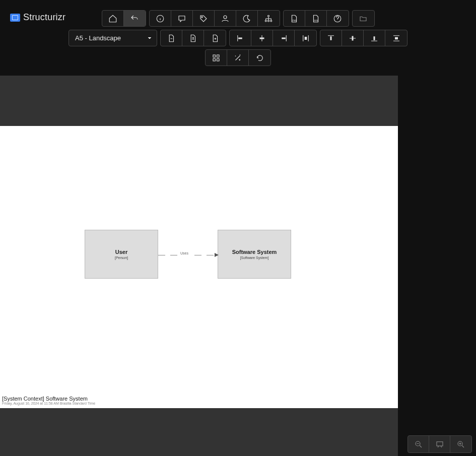 Image resolution: width=476 pixels, height=456 pixels. I want to click on folder-icon, so click(363, 19).